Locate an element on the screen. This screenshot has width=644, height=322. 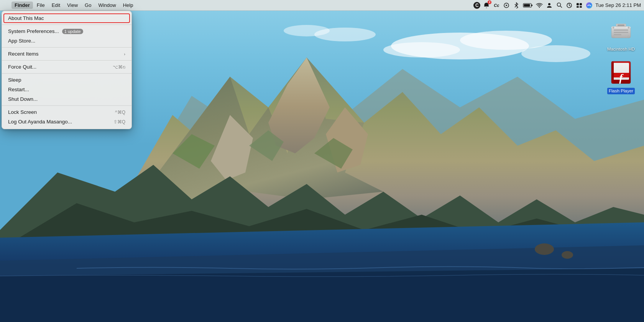
media-play-icon is located at coordinates (506, 5).